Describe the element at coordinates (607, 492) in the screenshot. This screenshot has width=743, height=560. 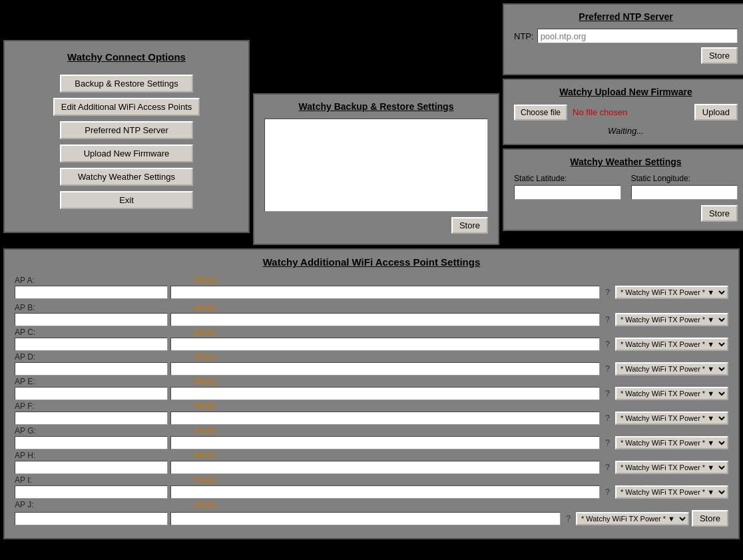
I see `ap-i-question: ?` at that location.